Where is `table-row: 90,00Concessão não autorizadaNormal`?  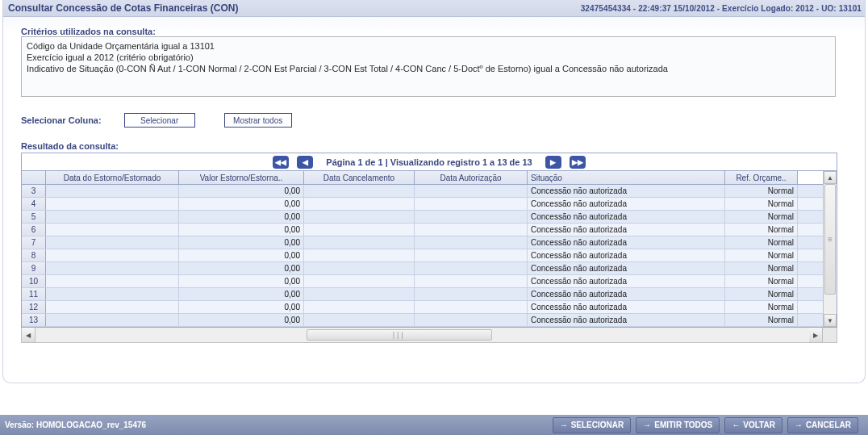
table-row: 90,00Concessão não autorizadaNormal is located at coordinates (423, 269).